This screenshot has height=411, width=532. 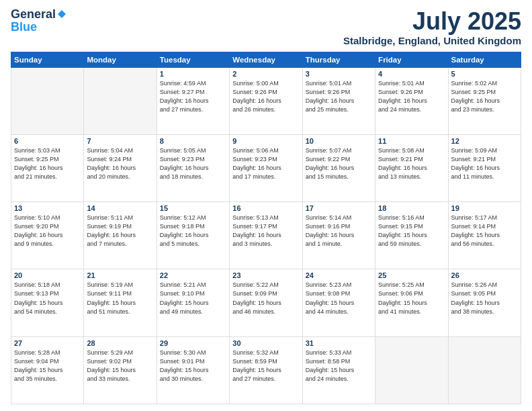 What do you see at coordinates (47, 298) in the screenshot?
I see `day-info: Sunrise: 5:18 AM Sunset: 9:13 PM Dayligh…` at bounding box center [47, 298].